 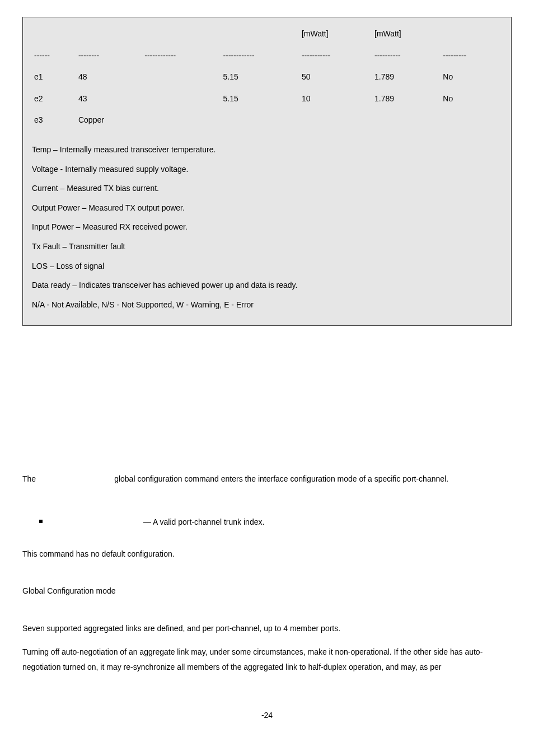 What do you see at coordinates (109, 120) in the screenshot?
I see `cell-temp: Copper` at bounding box center [109, 120].